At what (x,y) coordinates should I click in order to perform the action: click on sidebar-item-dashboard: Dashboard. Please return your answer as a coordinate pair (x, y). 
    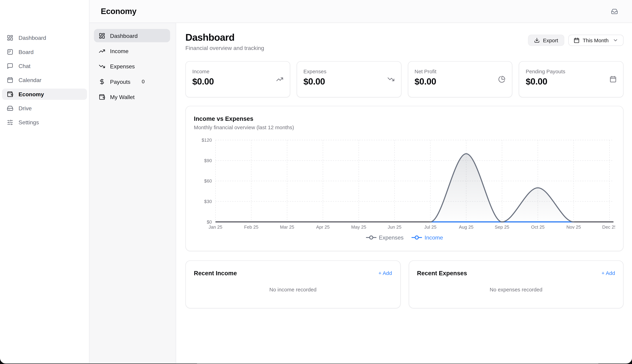
    Looking at the image, I should click on (45, 38).